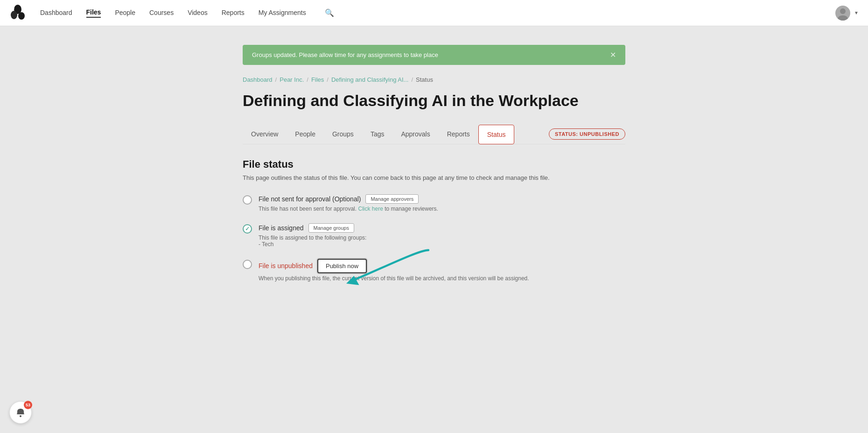 This screenshot has width=868, height=433. Describe the element at coordinates (329, 13) in the screenshot. I see `search-icon: 🔍` at that location.